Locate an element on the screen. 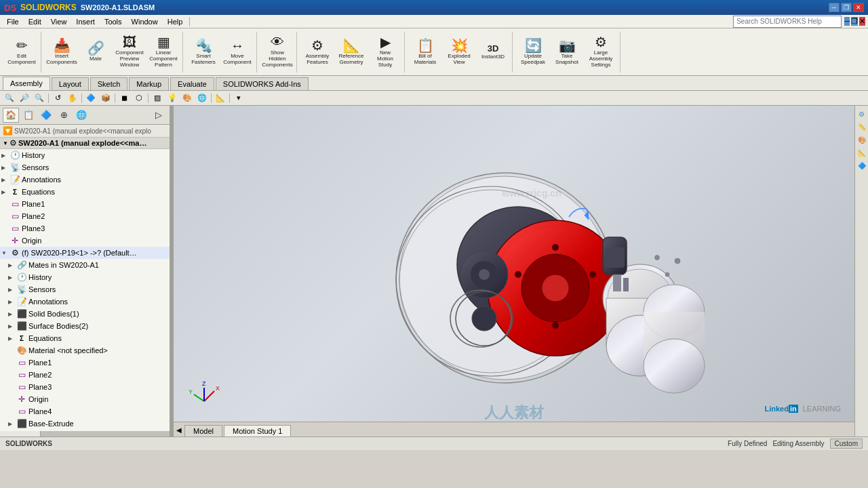  tree-item-base-extrude: ▶ ⬛ Base-Extrude is located at coordinates (85, 424).